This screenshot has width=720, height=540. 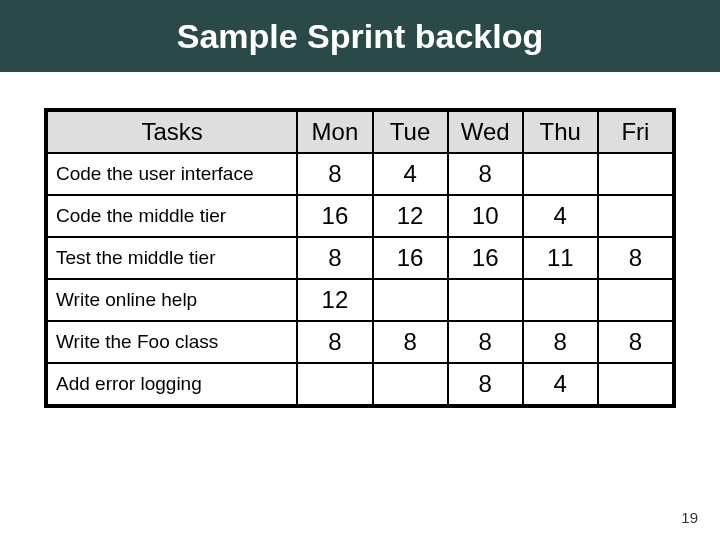 I want to click on table-row: Add error logging 8 4, so click(x=360, y=384).